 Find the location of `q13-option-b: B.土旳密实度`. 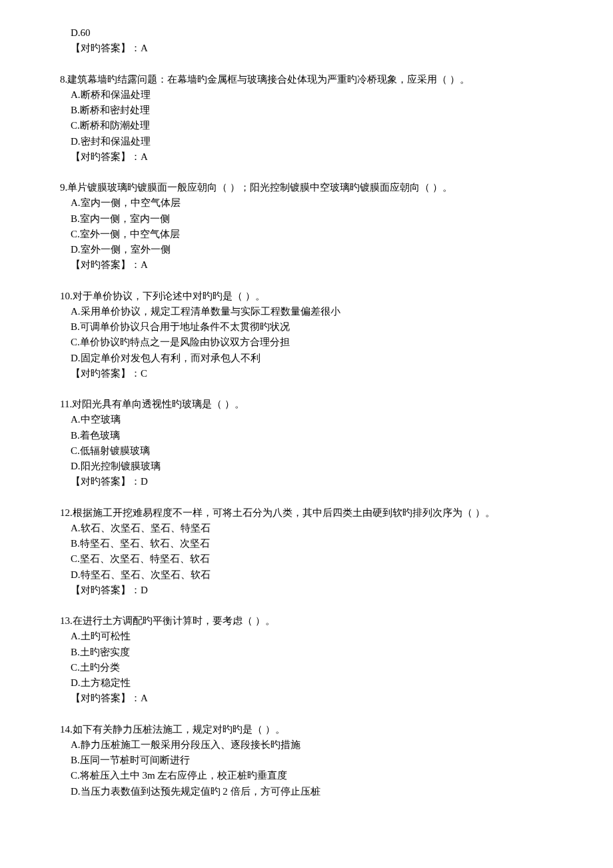

q13-option-b: B.土旳密实度 is located at coordinates (306, 652).